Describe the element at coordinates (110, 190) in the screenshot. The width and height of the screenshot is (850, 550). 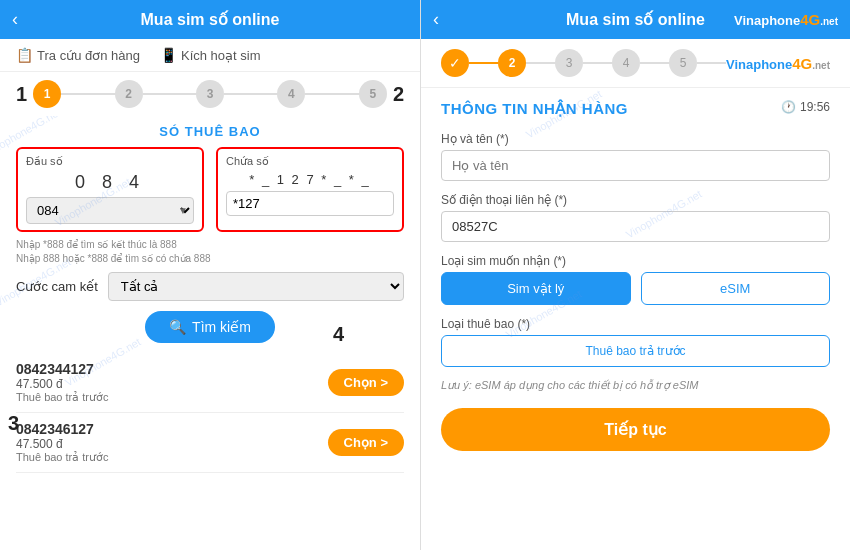
I see `dau-so-box: Đầu số 0 8 4 084 085 086 ▼` at that location.